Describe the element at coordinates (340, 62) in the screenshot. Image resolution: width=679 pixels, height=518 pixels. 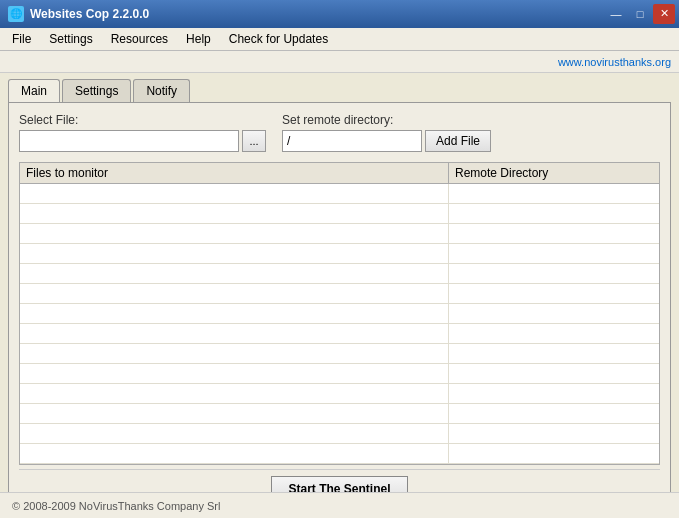
I see `link-bar: www.novirusthanks.org` at that location.